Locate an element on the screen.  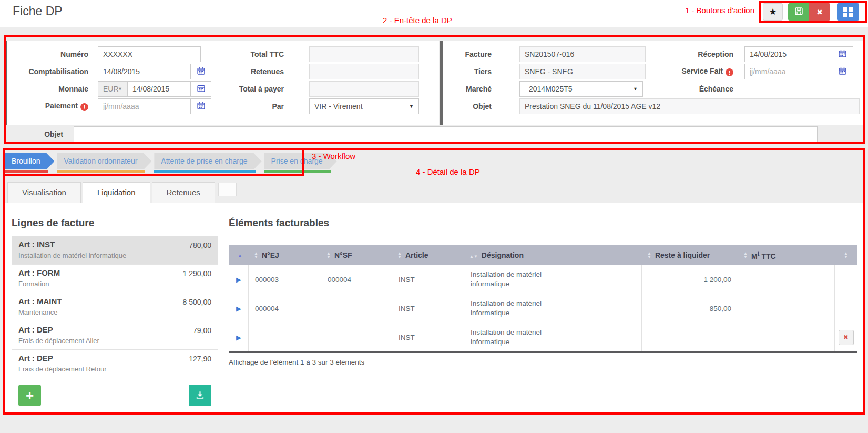
service-fait-calendar-button is located at coordinates (843, 72).